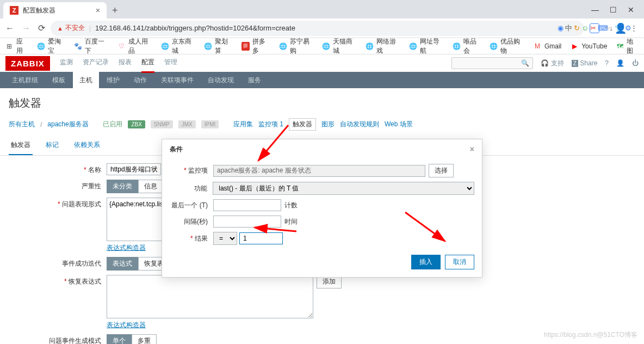 The image size is (644, 344). What do you see at coordinates (460, 262) in the screenshot?
I see `cancel-button: 取消` at bounding box center [460, 262].